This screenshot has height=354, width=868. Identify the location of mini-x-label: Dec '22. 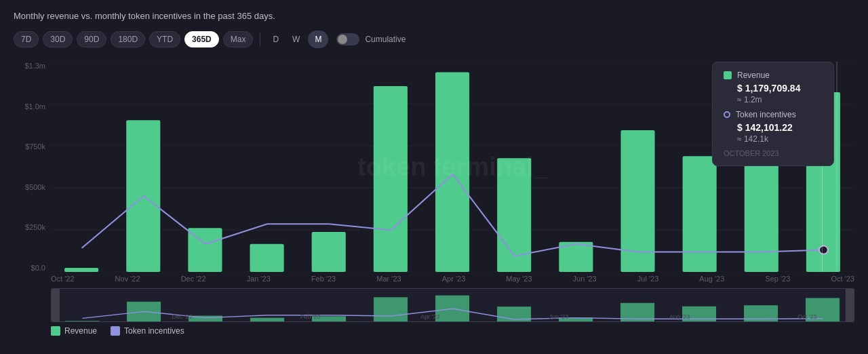
(182, 317).